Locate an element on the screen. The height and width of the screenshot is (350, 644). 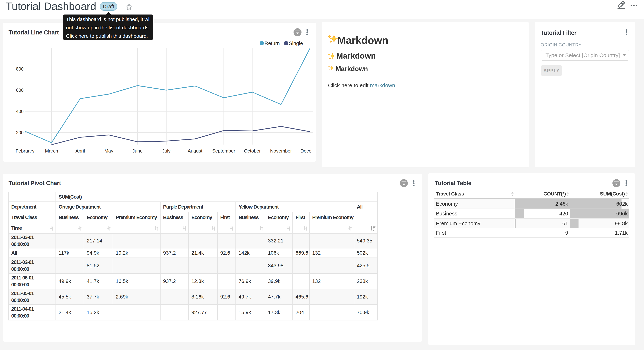
svg-text: 200 is located at coordinates (20, 132).